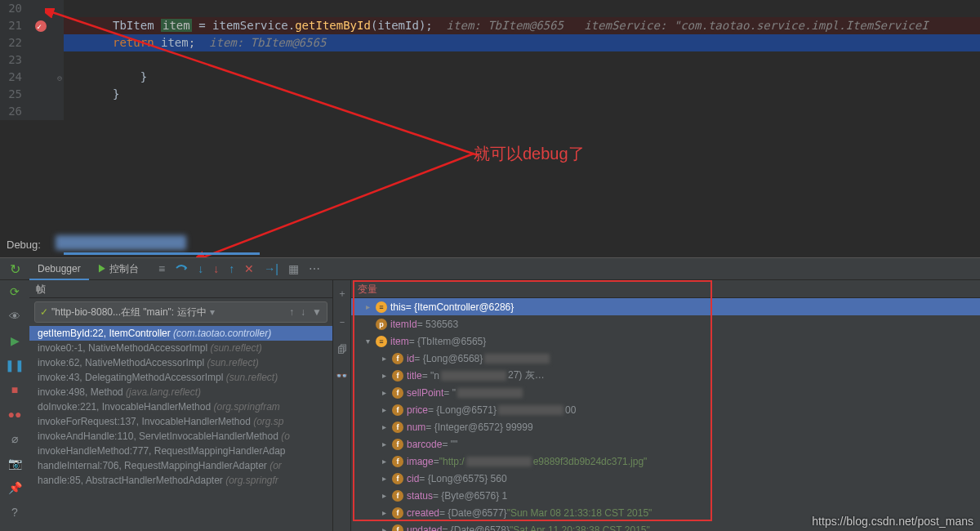  Describe the element at coordinates (666, 341) in the screenshot. I see `variable-row: ≡item = {TbItem@6565}` at that location.